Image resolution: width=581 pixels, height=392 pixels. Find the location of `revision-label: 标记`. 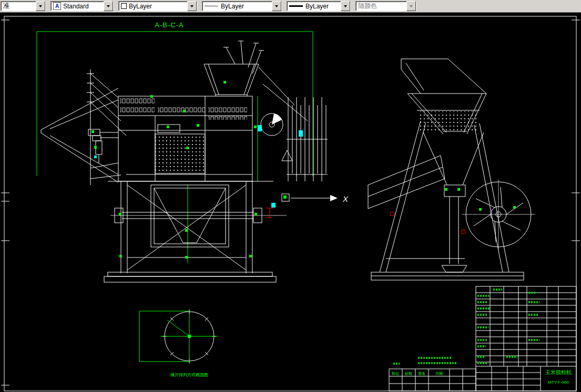

revision-label: 标记 is located at coordinates (395, 374).